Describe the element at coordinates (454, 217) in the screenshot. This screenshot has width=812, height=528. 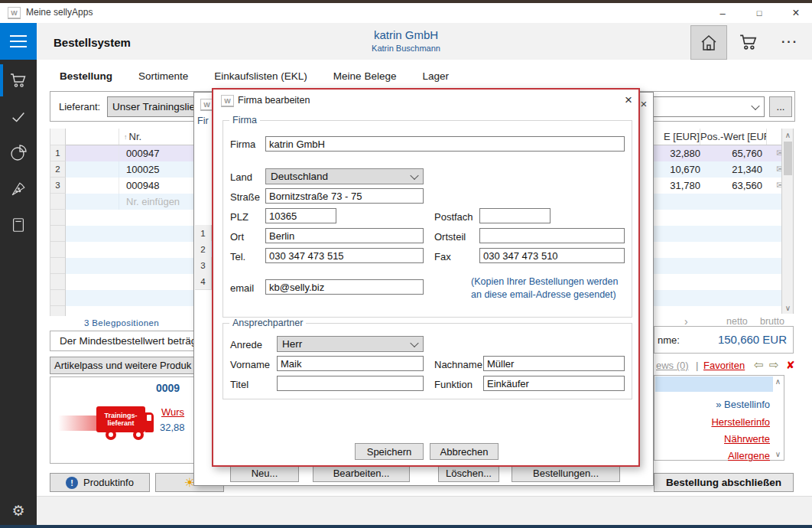
I see `postfach-label: Postfach` at that location.